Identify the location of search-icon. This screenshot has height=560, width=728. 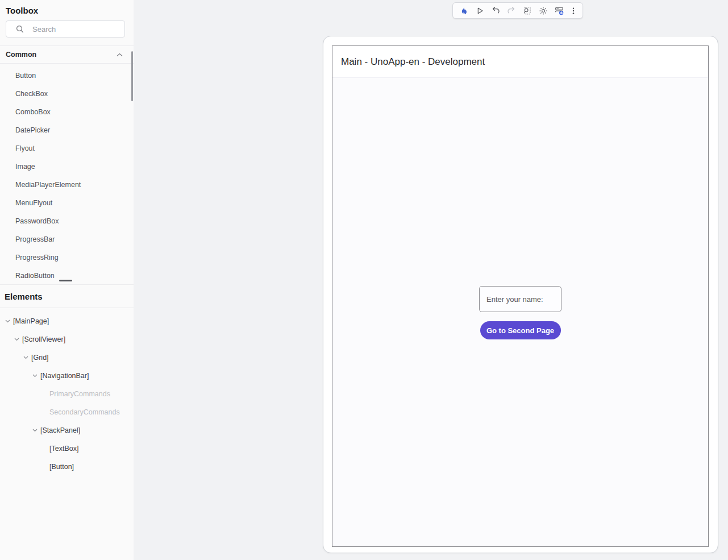
(20, 29).